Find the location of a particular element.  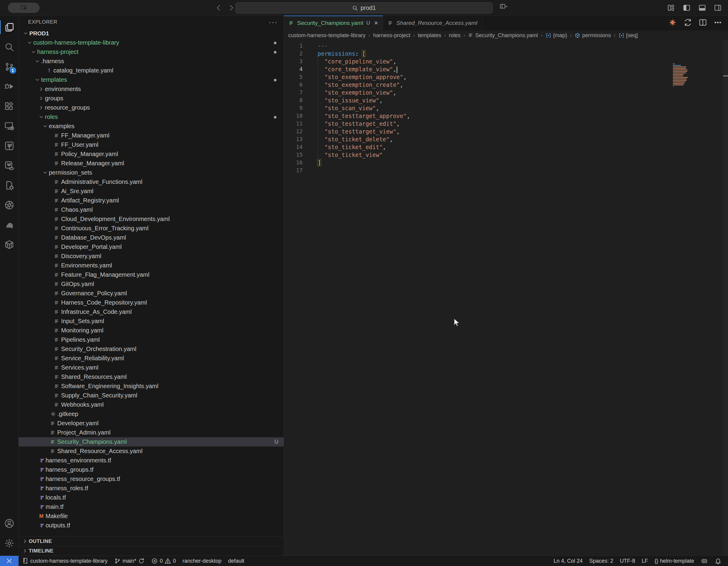

status-encoding: UTF-8 is located at coordinates (627, 561).